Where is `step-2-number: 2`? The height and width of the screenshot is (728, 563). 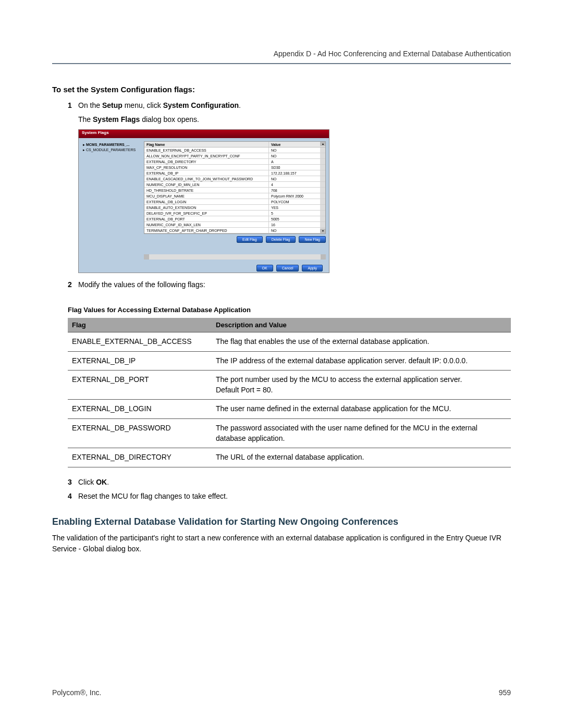 step-2-number: 2 is located at coordinates (73, 285).